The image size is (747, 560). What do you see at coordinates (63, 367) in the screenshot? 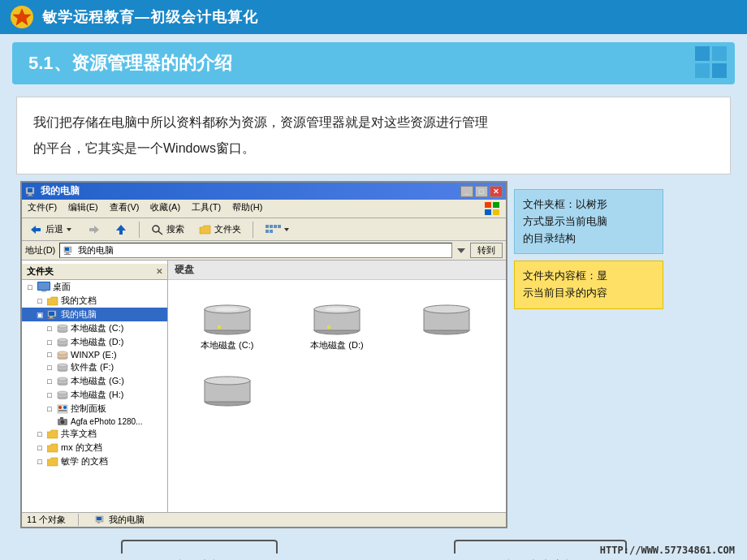
I see `drive-f-icon` at bounding box center [63, 367].